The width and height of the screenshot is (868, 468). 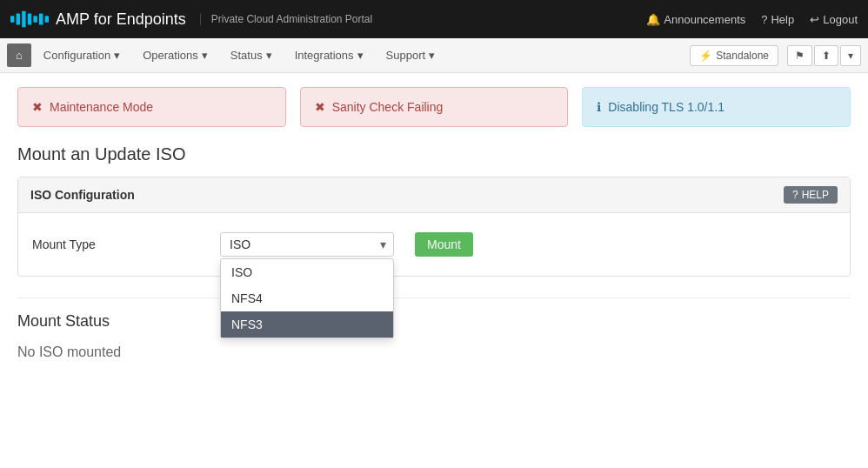 What do you see at coordinates (840, 19) in the screenshot?
I see `logout-label: Logout` at bounding box center [840, 19].